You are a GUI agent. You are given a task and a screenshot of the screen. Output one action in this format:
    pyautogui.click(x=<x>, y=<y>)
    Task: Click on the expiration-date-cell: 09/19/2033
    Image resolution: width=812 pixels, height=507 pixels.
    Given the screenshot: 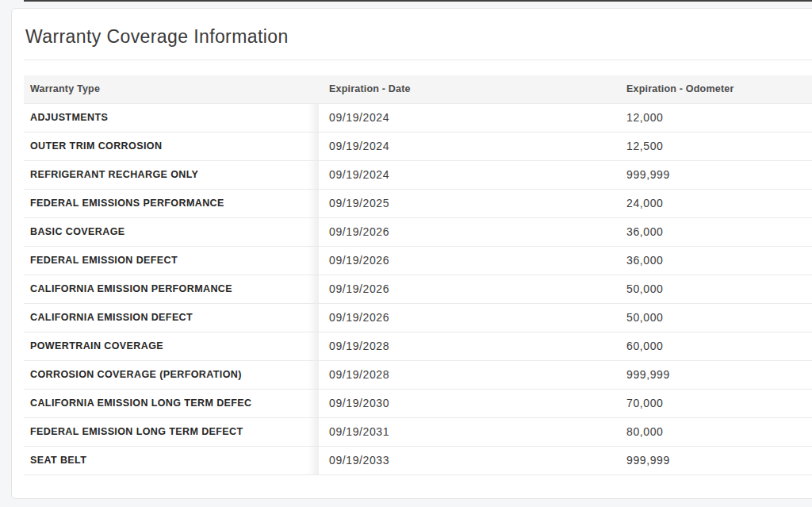 What is the action you would take?
    pyautogui.click(x=468, y=460)
    